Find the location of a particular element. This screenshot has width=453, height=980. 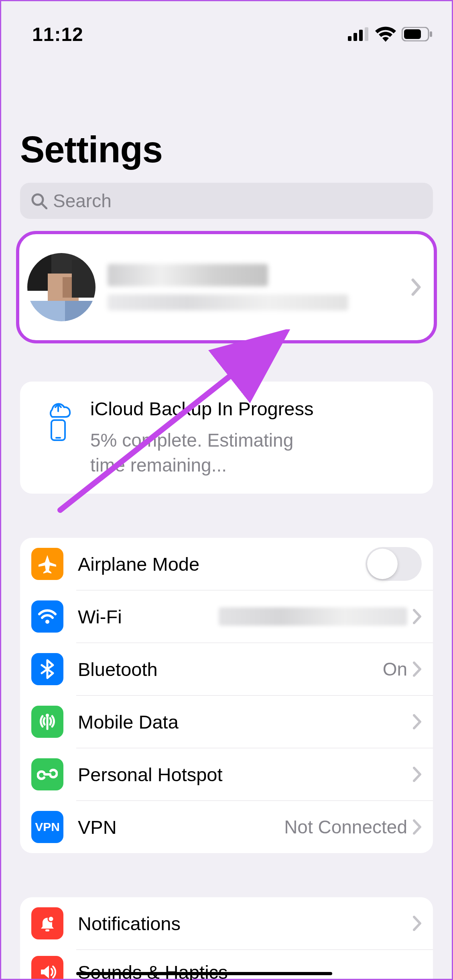

chevron-right-icon is located at coordinates (416, 287).